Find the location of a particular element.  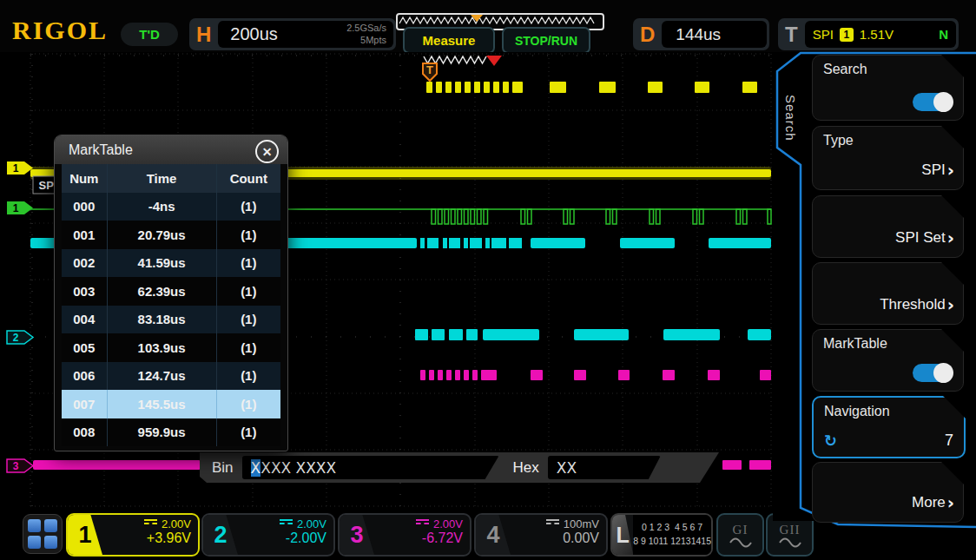

channel-number: 2 is located at coordinates (221, 535).